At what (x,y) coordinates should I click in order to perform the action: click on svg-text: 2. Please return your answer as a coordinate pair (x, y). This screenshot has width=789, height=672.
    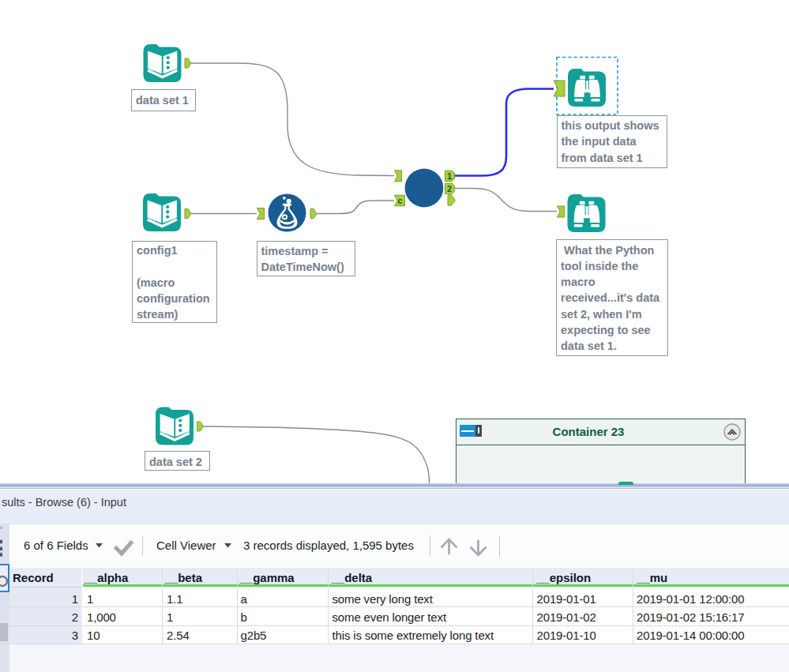
    Looking at the image, I should click on (449, 189).